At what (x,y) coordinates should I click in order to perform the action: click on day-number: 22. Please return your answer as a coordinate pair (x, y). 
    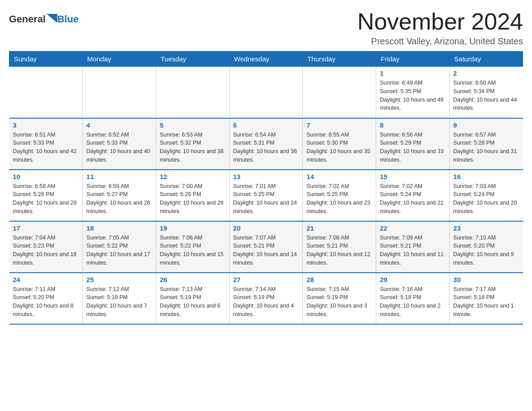
    Looking at the image, I should click on (413, 228).